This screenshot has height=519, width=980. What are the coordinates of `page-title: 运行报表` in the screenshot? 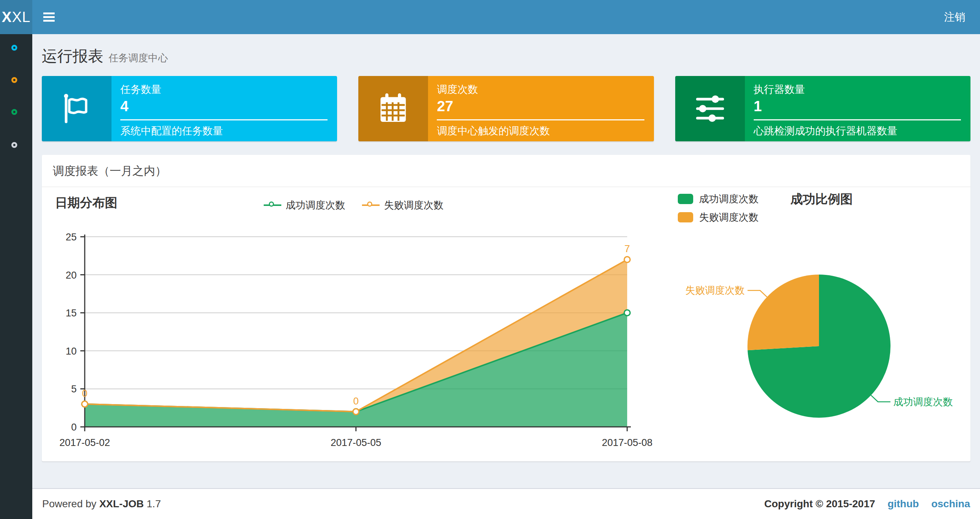 It's located at (73, 56).